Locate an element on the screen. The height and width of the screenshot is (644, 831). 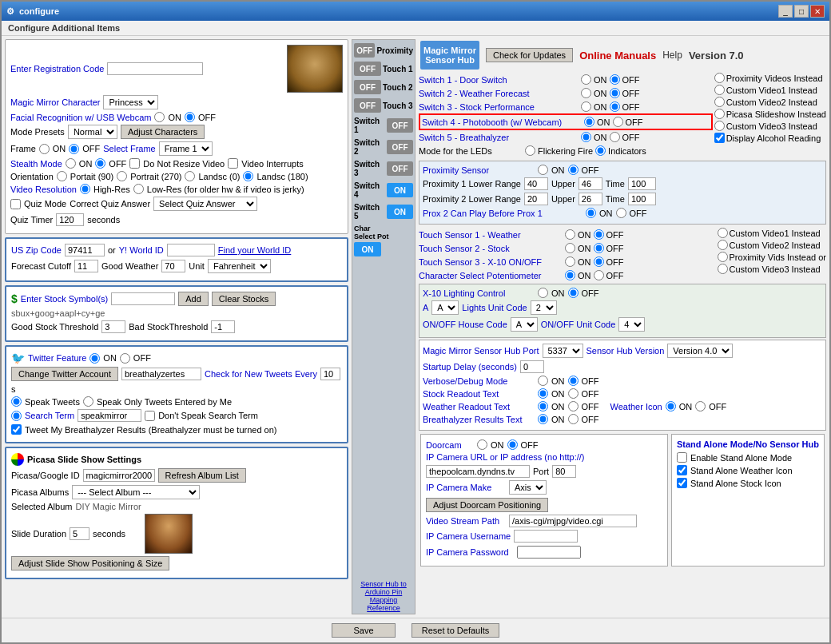
onoff-unit-label: ON/OFF Unit Code is located at coordinates (579, 324).